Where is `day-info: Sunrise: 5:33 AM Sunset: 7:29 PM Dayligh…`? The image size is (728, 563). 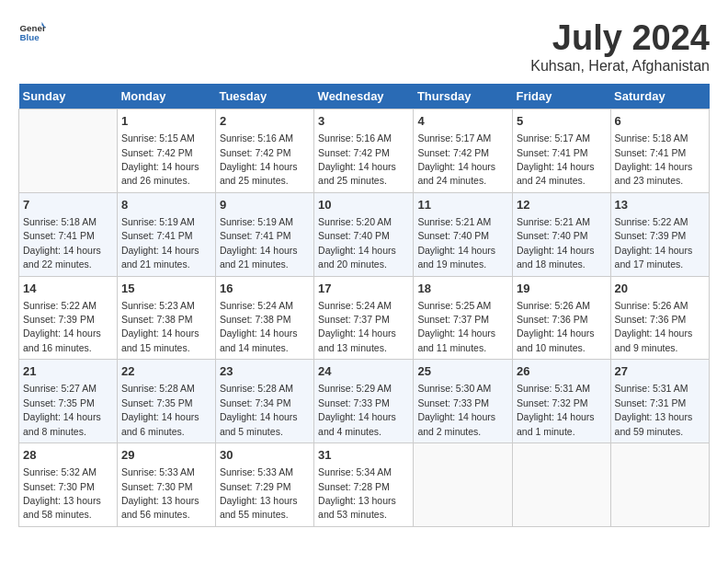
day-info: Sunrise: 5:33 AM Sunset: 7:29 PM Dayligh… is located at coordinates (259, 493).